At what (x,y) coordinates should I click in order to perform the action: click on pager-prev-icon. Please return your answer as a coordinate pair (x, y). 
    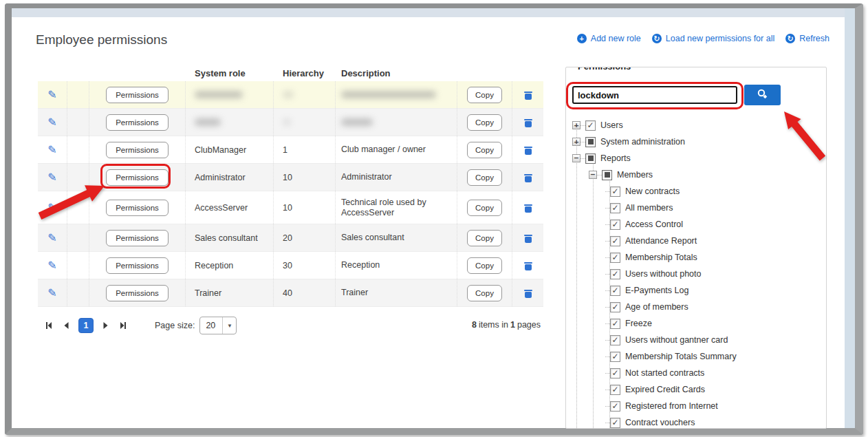
    Looking at the image, I should click on (66, 326).